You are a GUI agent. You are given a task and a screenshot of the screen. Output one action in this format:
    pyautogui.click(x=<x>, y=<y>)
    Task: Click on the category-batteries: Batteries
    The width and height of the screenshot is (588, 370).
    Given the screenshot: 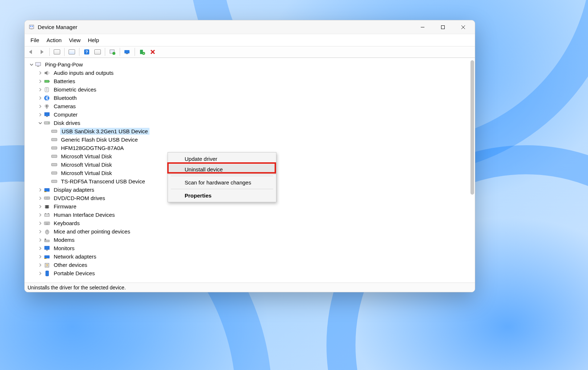 What is the action you would take?
    pyautogui.click(x=251, y=81)
    